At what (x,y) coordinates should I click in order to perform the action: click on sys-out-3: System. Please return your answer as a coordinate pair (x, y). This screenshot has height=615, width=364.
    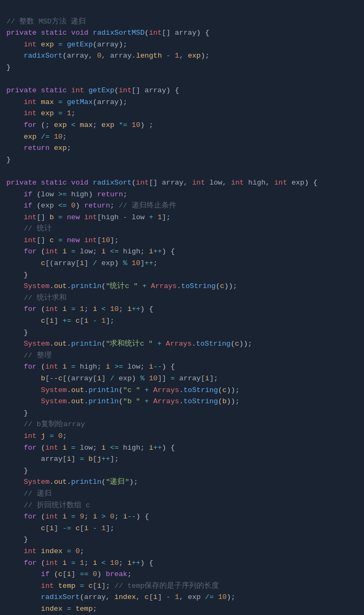
    Looking at the image, I should click on (36, 482).